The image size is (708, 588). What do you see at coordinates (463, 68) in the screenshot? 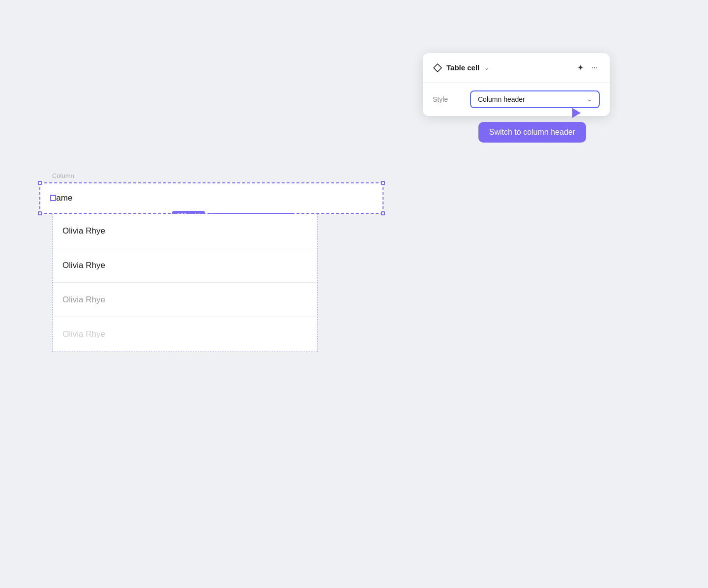
I see `panel-title: Table cell` at bounding box center [463, 68].